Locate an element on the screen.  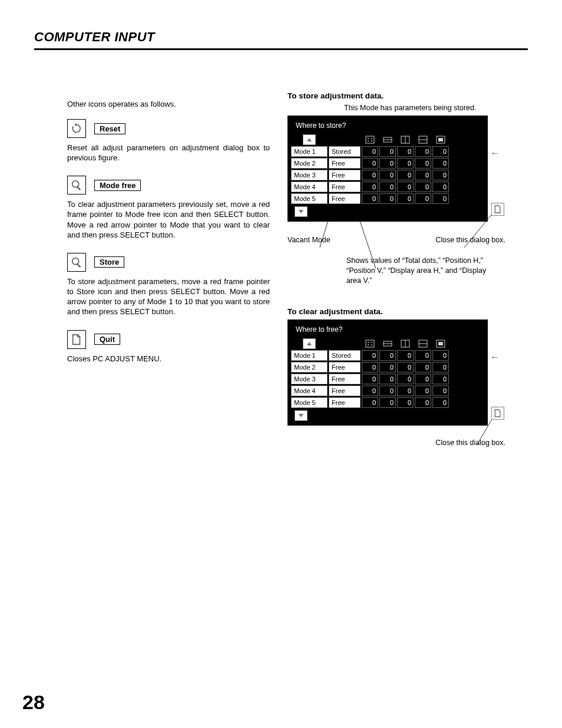
quit-icon is located at coordinates (77, 340).